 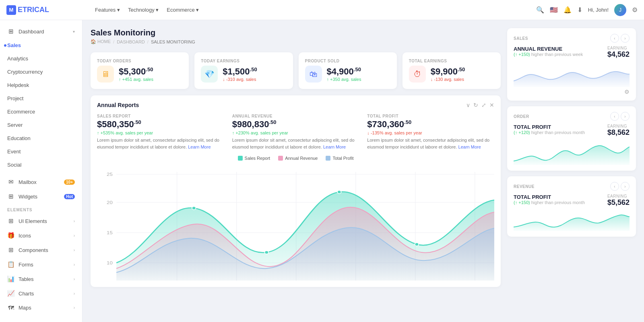 I want to click on learn-more-revenue: Learn More, so click(x=334, y=147).